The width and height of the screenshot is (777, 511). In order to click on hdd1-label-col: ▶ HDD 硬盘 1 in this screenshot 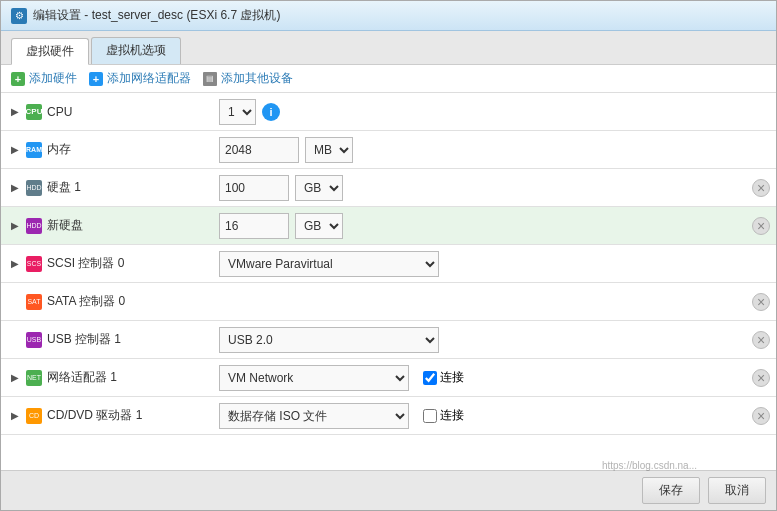, I will do `click(106, 188)`.